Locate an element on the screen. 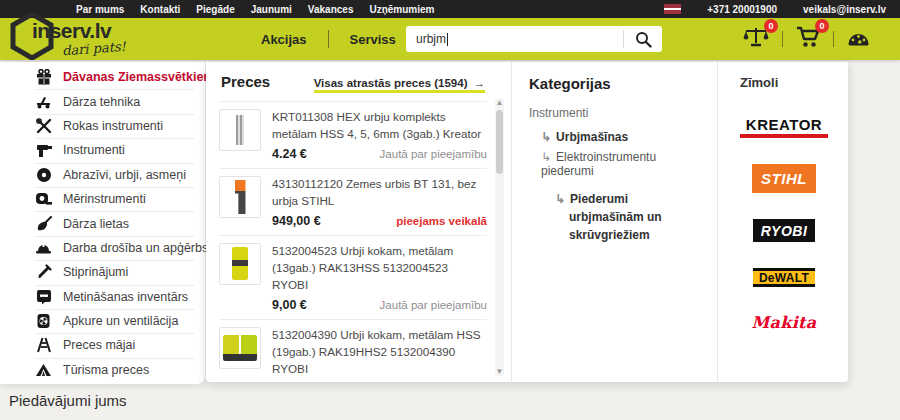  products-heading: Preces is located at coordinates (246, 82).